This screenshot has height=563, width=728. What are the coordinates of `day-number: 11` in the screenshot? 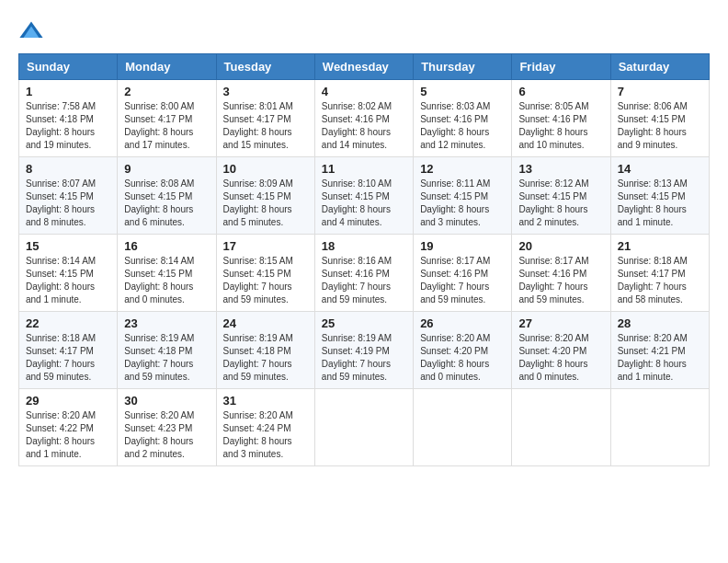 It's located at (364, 169).